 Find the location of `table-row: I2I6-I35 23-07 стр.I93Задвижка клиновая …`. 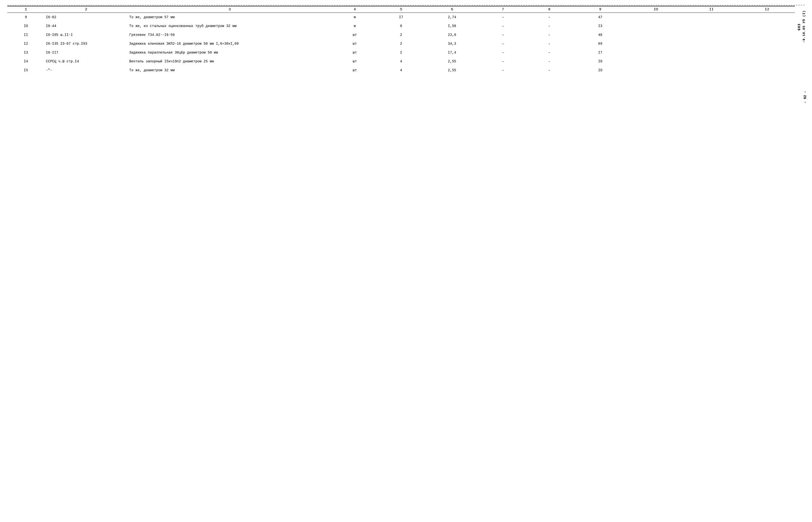

table-row: I2I6-I35 23-07 стр.I93Задвижка клиновая … is located at coordinates (401, 44).